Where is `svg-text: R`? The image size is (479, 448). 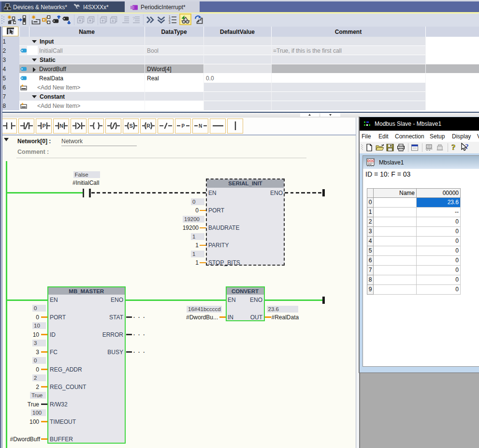 svg-text: R is located at coordinates (148, 126).